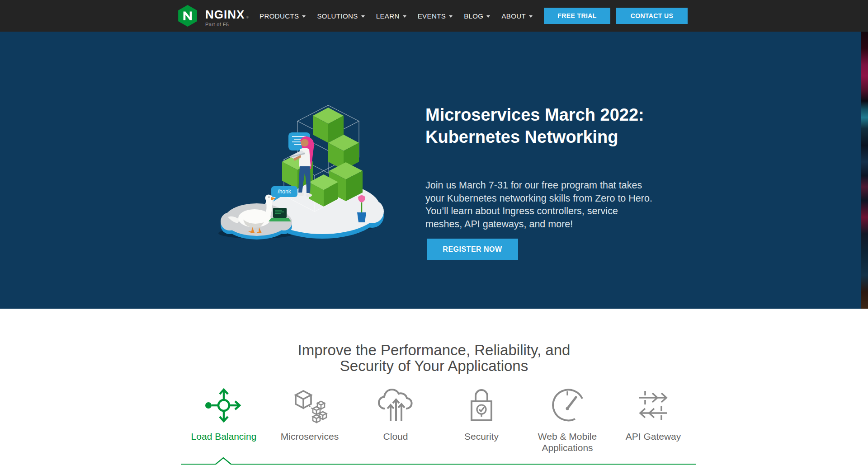 The width and height of the screenshot is (868, 470). Describe the element at coordinates (224, 418) in the screenshot. I see `feature-tab-load-balancing: Load Balancing` at that location.